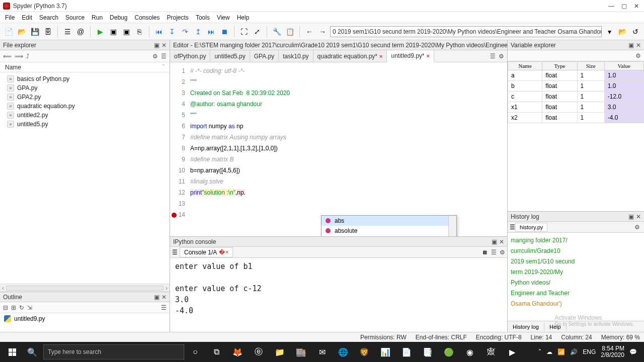  What do you see at coordinates (549, 352) in the screenshot?
I see `tray-cloud-icon: ☁` at bounding box center [549, 352].